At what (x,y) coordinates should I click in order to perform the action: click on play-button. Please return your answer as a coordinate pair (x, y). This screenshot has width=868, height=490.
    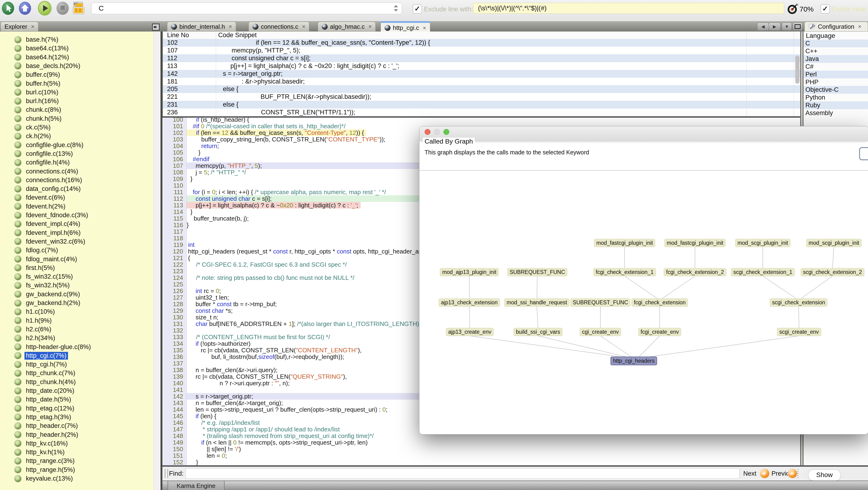
    Looking at the image, I should click on (45, 8).